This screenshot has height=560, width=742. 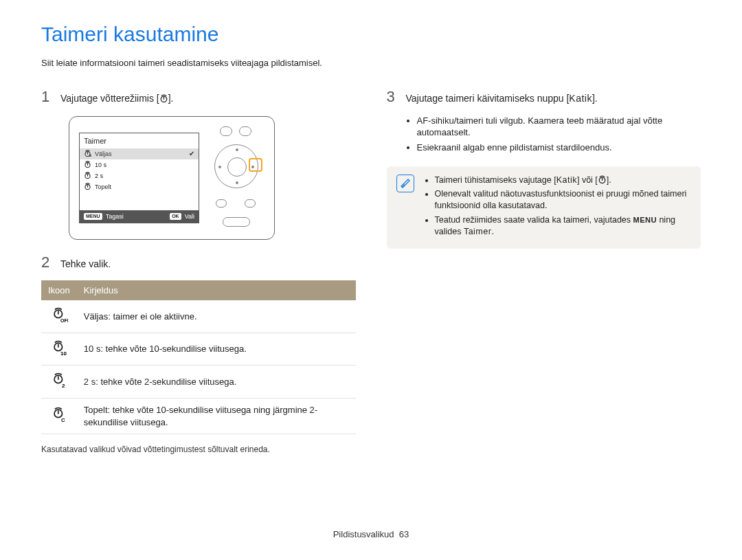 What do you see at coordinates (199, 185) in the screenshot?
I see `camera-illustration: Taimer OFF Väljas ✔ 10 s 2 s` at bounding box center [199, 185].